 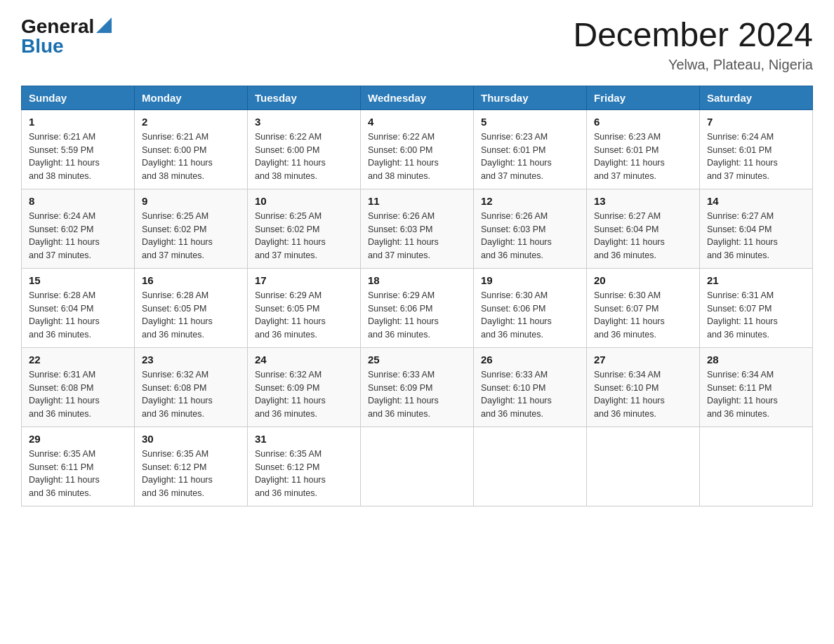 I want to click on day-cell: 5 Sunrise: 6:23 AMSunset: 6:01 PMDayligh…, so click(x=531, y=149).